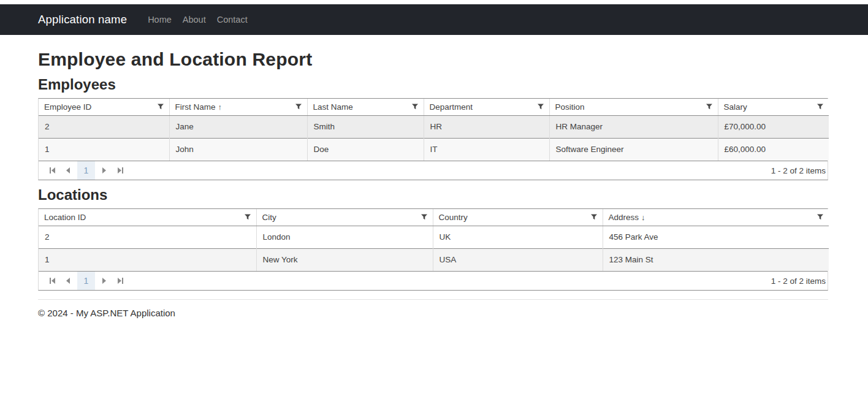 Image resolution: width=868 pixels, height=404 pixels. Describe the element at coordinates (345, 237) in the screenshot. I see `cell-city: London` at that location.